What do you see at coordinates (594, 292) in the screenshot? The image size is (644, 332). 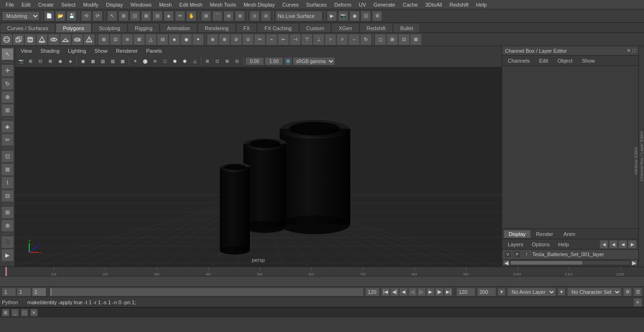 I see `char-set-select: No Character Set` at bounding box center [594, 292].